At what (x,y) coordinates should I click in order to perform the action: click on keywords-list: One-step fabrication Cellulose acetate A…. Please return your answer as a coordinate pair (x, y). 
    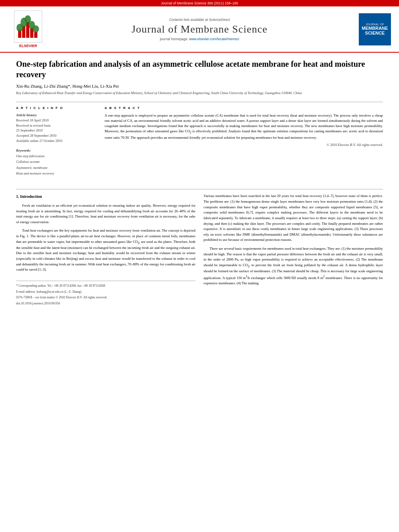
    Looking at the image, I should click on (56, 165).